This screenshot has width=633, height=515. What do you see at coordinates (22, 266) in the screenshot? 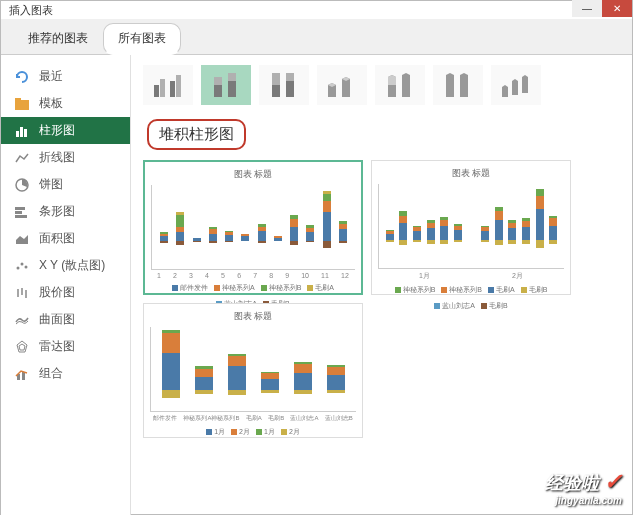
I see `scatter-chart-icon` at bounding box center [22, 266].